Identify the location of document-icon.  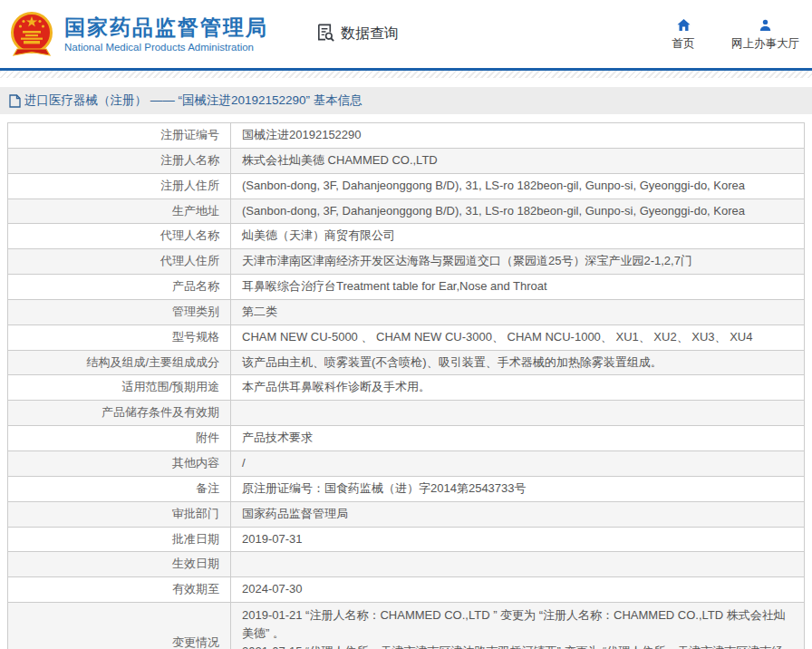
(14, 102).